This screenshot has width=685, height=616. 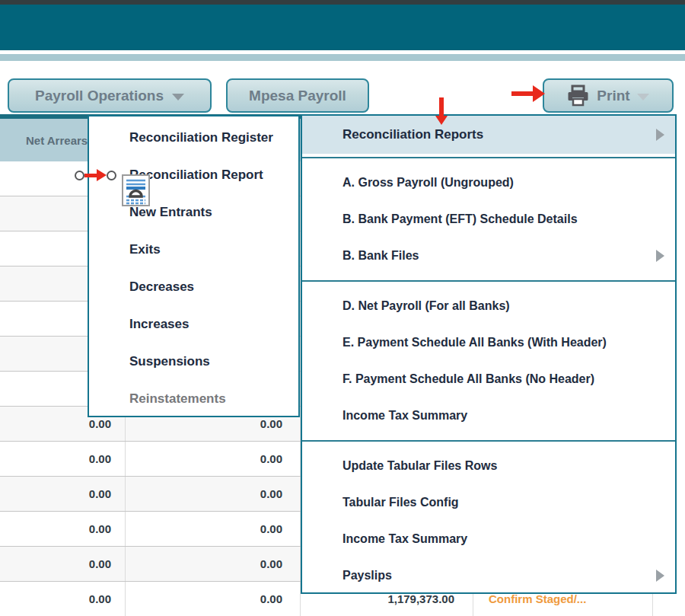 I want to click on report-icon, so click(x=135, y=190).